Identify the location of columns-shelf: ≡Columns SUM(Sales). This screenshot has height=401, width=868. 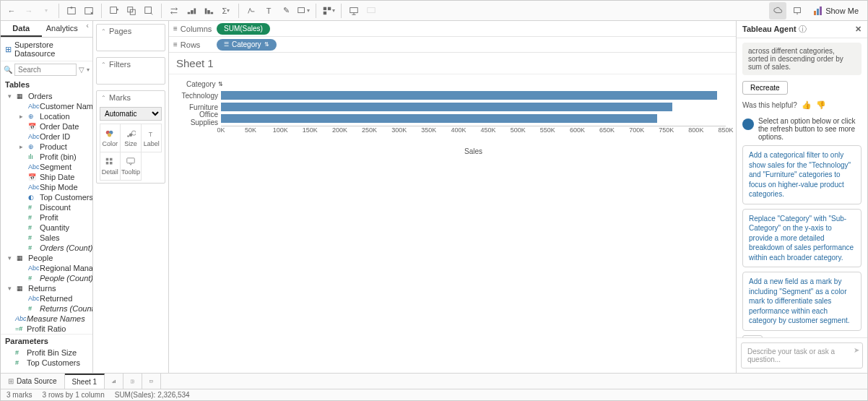
(452, 29).